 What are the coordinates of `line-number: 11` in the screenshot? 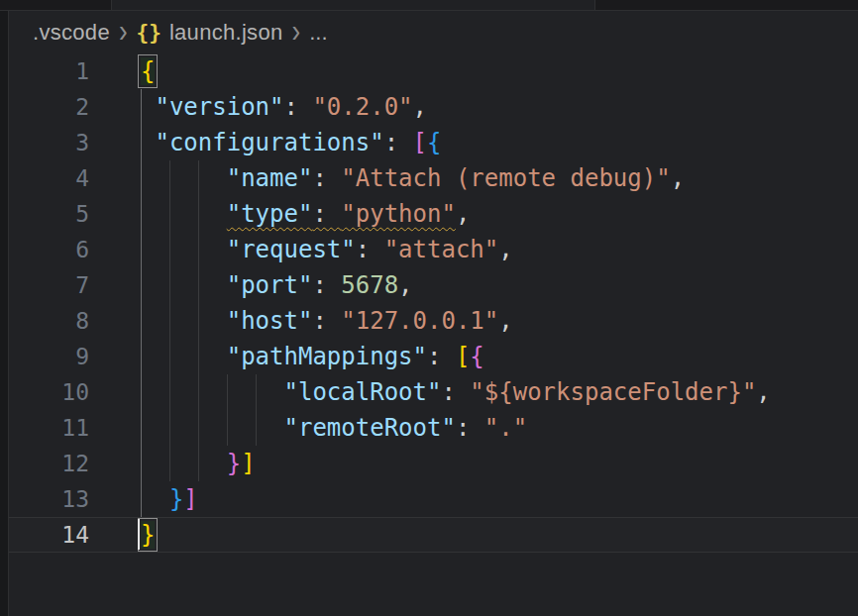 It's located at (50, 428).